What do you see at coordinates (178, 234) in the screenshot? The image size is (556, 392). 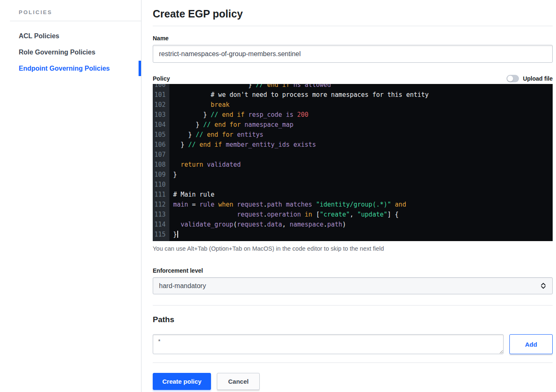 I see `text-cursor` at bounding box center [178, 234].